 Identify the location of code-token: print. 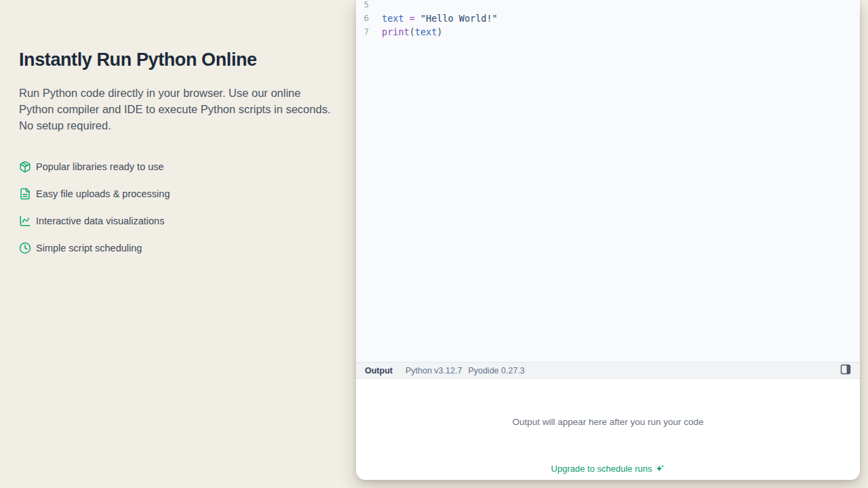
(396, 32).